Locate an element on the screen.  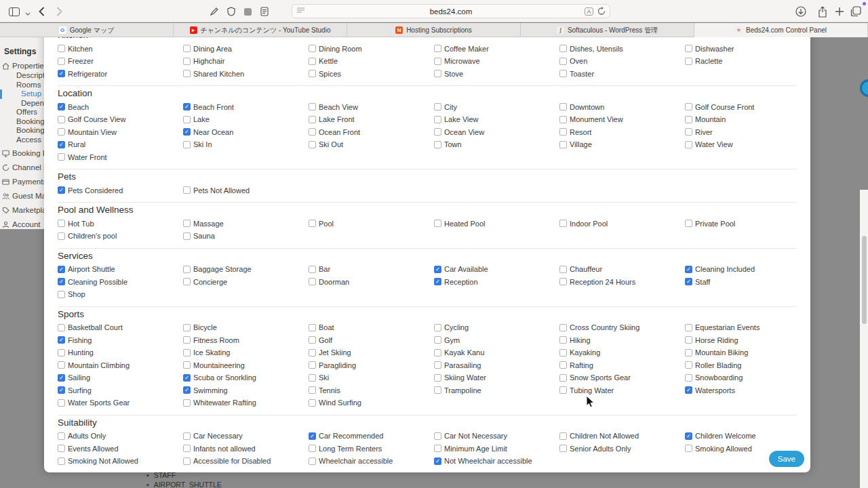
browser-tab-youtube-studio: ▸チャンネルのコンテンツ - YouTube Studio is located at coordinates (260, 30).